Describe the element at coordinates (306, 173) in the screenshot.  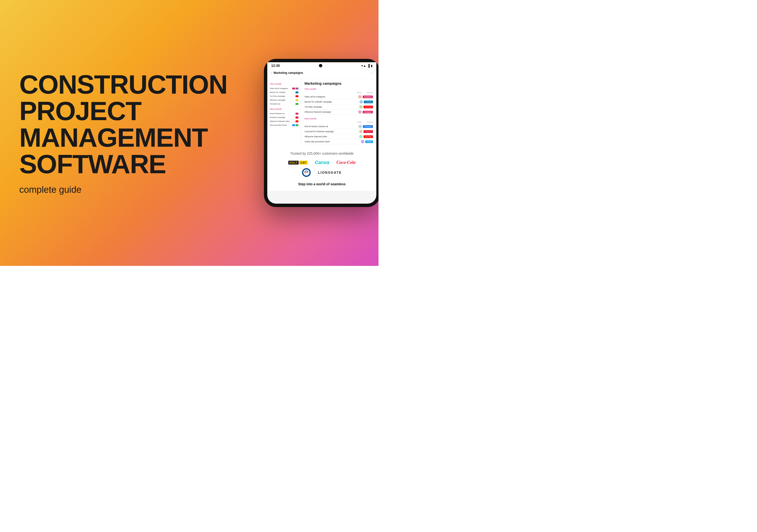
I see `svg-text: OXY` at that location.